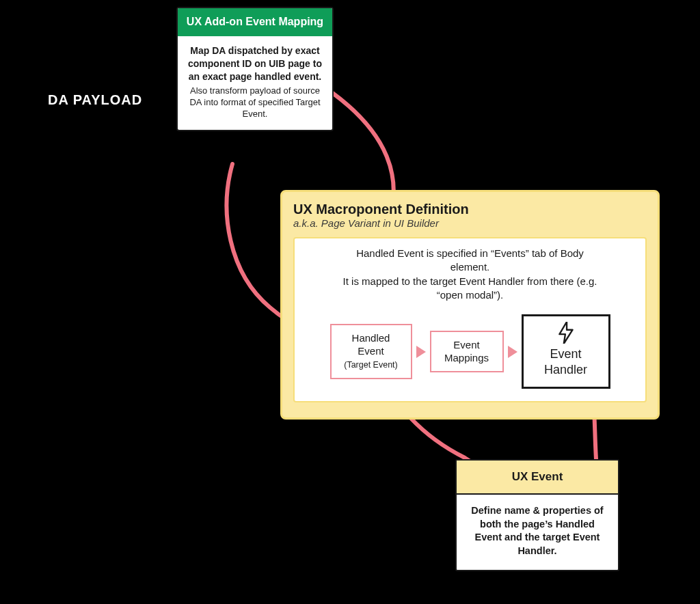 This screenshot has height=604, width=700. What do you see at coordinates (537, 532) in the screenshot?
I see `ux-event-card-body: Define name & properties of both the pag…` at bounding box center [537, 532].